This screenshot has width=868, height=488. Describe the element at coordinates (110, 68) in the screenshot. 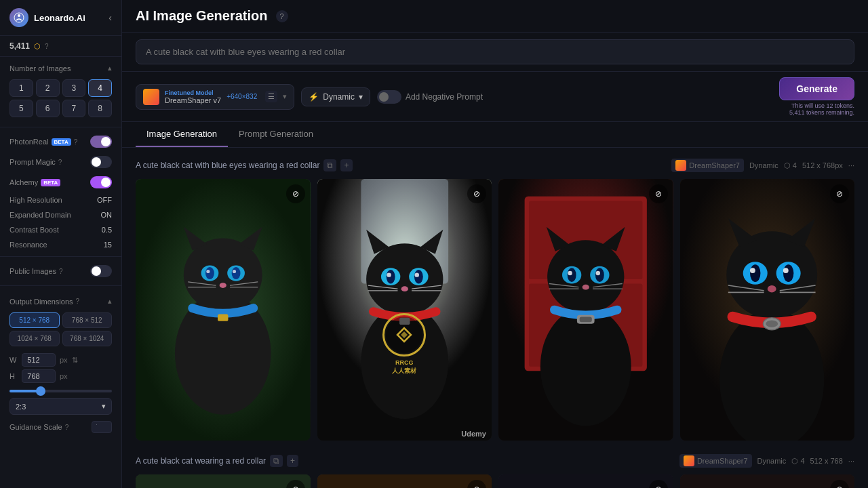

I see `num-images-collapse-icon: ▴` at that location.